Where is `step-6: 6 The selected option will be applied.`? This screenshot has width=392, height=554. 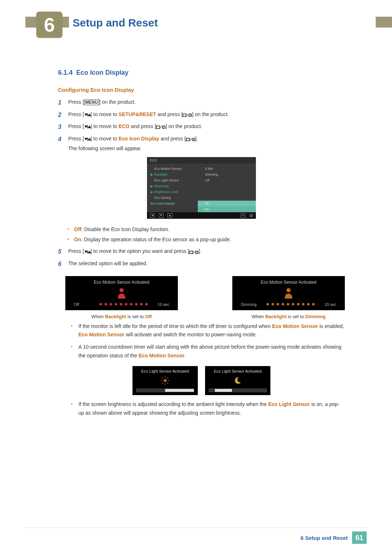
step-6: 6 The selected option will be applied. is located at coordinates (201, 264).